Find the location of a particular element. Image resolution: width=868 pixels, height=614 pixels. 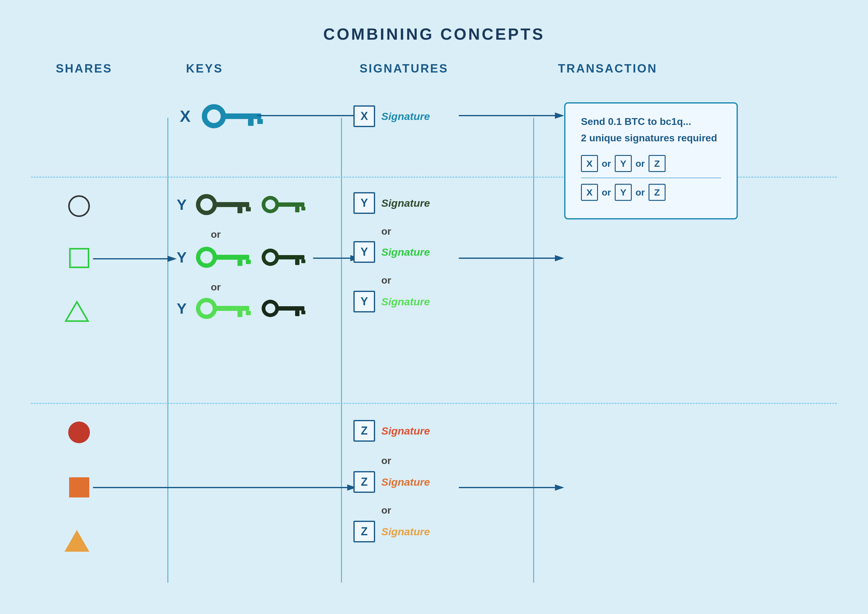

x-sig-group: X Signature is located at coordinates (392, 116).